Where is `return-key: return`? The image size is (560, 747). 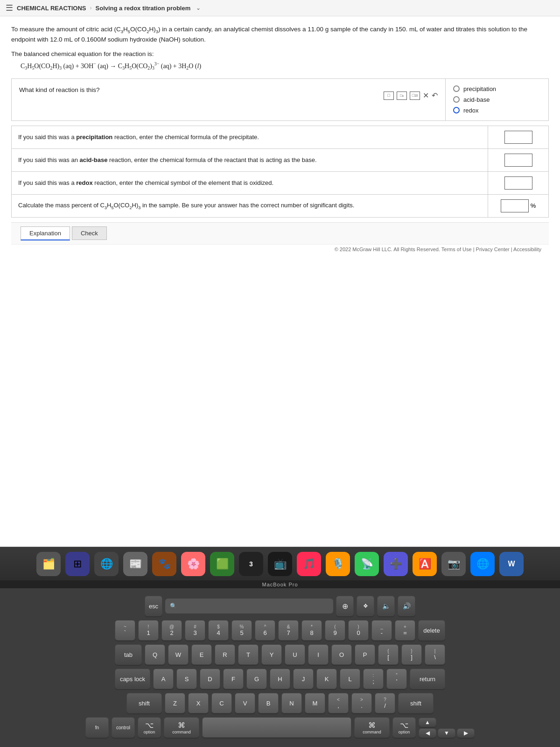
return-key: return is located at coordinates (427, 679).